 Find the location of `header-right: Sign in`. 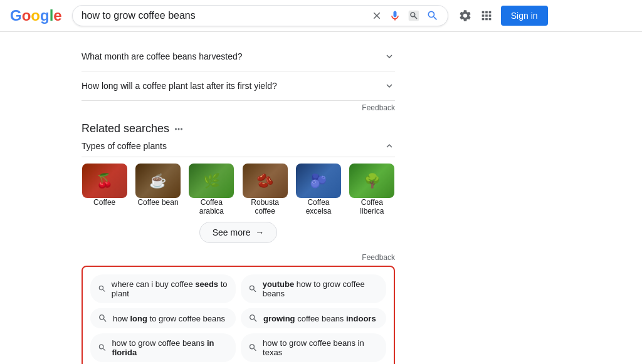

header-right: Sign in is located at coordinates (503, 16).